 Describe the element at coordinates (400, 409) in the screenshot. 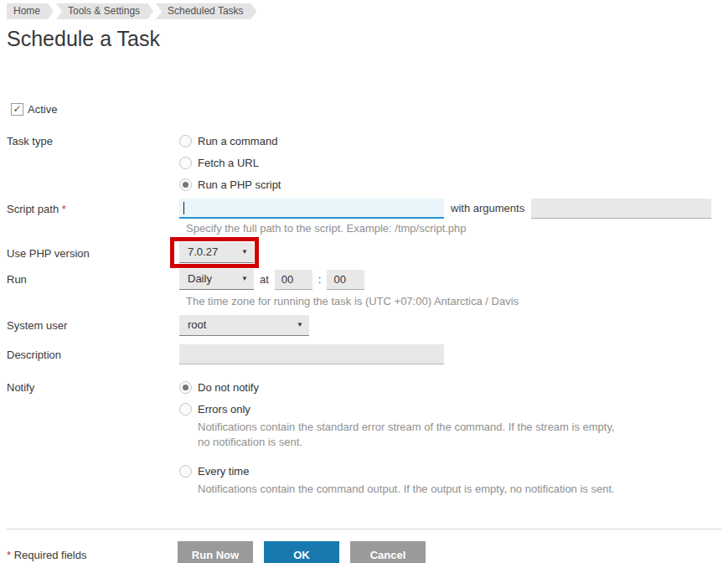

I see `radio-errors-only: Errors only` at that location.